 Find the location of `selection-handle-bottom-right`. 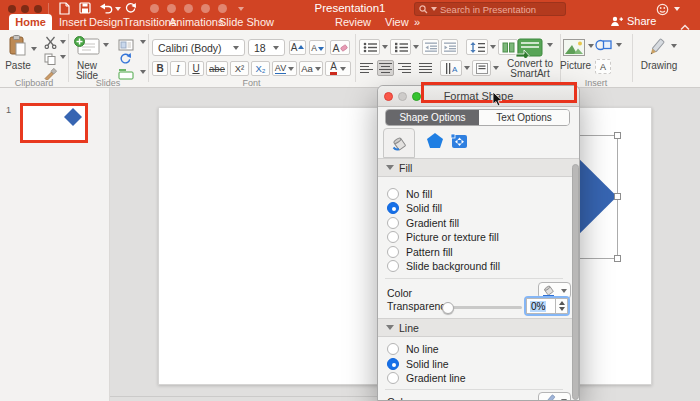

selection-handle-bottom-right is located at coordinates (618, 258).